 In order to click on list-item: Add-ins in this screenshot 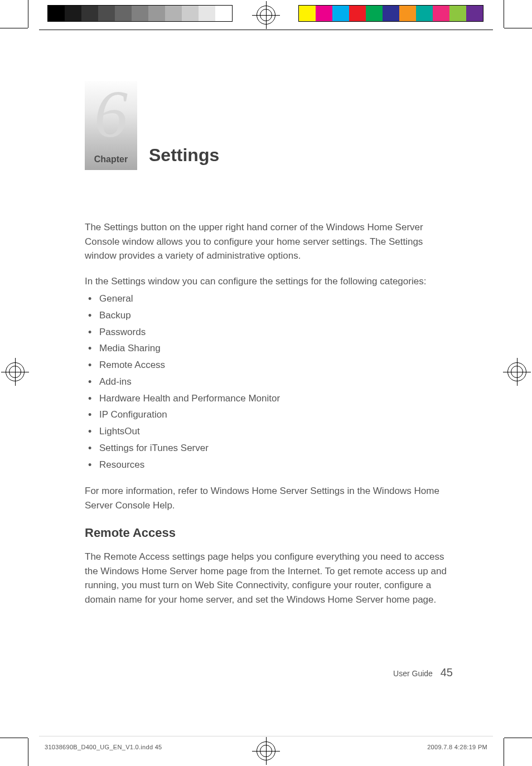, I will do `click(269, 382)`.